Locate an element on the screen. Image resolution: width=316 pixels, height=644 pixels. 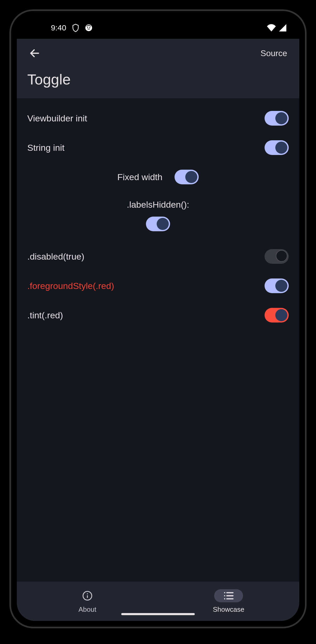
cell-signal-icon is located at coordinates (283, 28).